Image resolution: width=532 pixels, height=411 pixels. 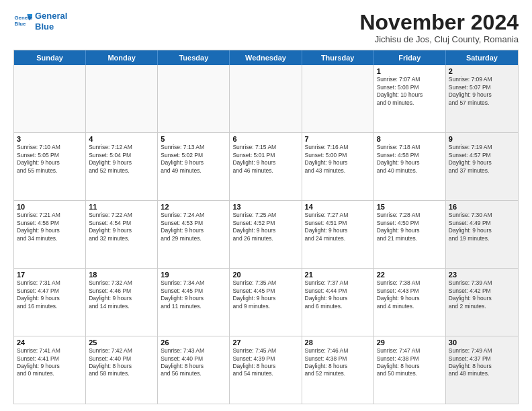 What do you see at coordinates (50, 139) in the screenshot?
I see `day-number: 3` at bounding box center [50, 139].